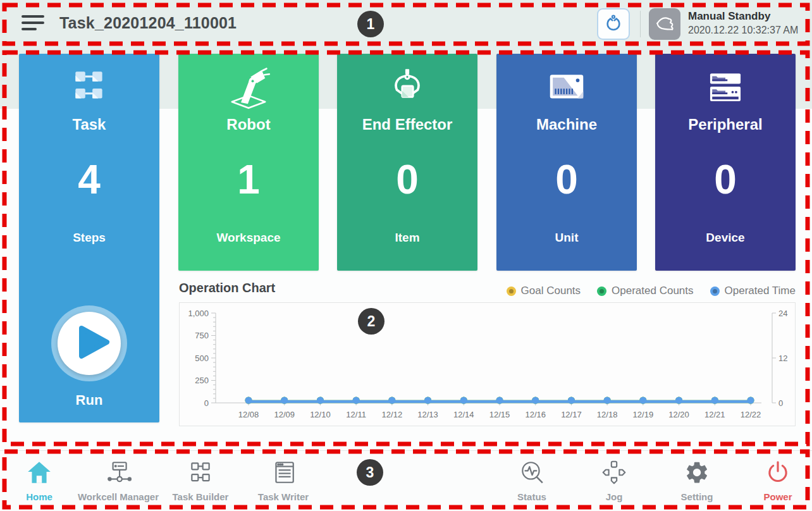 This screenshot has height=511, width=812. I want to click on play-icon, so click(89, 343).